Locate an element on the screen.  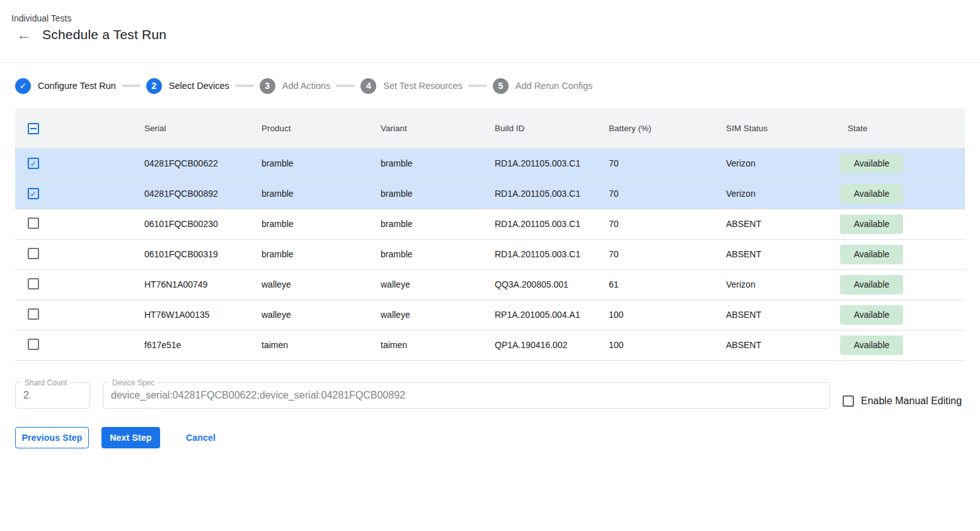
step-number: 2 is located at coordinates (154, 86).